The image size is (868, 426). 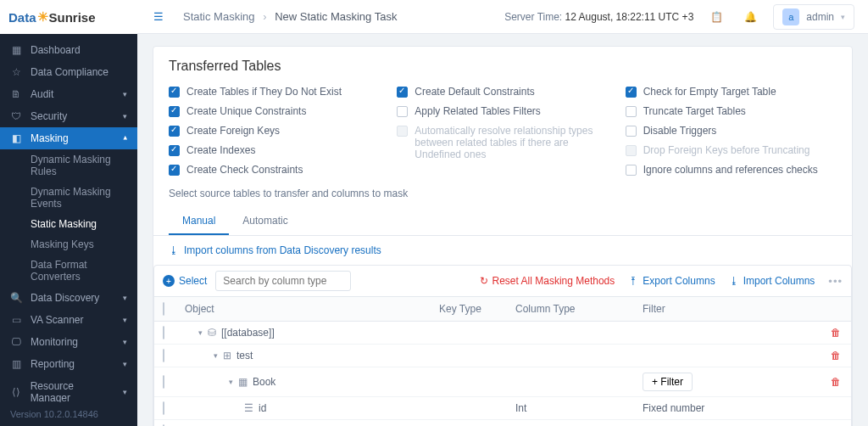 I want to click on sidebar-item-resource: ⟨⟩Resource Manager▾, so click(x=69, y=389).